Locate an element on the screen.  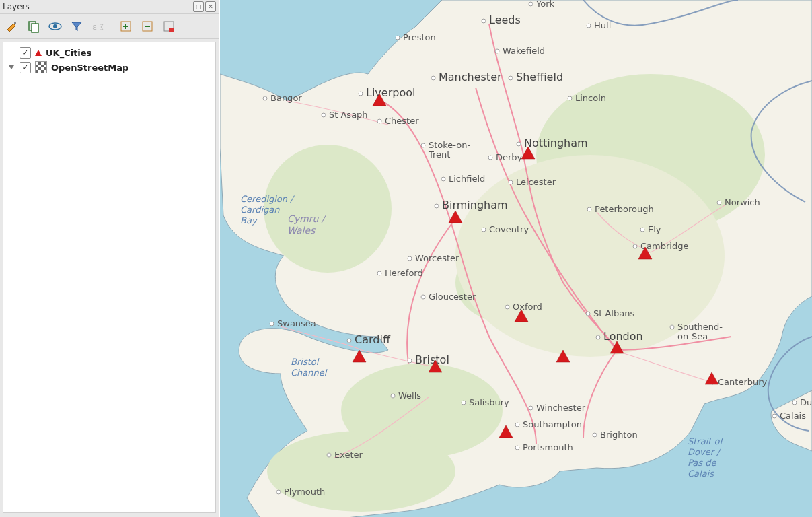
dock-icon: ▢ is located at coordinates (198, 7).